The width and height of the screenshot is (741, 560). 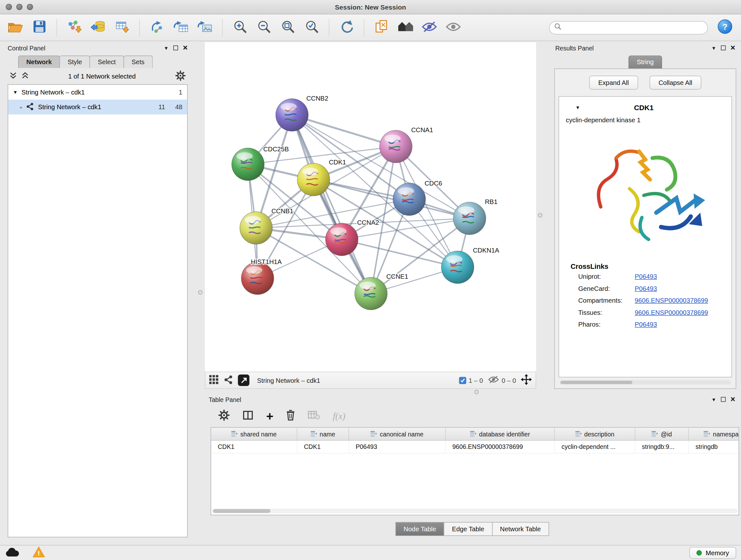 What do you see at coordinates (468, 529) in the screenshot?
I see `tab-edge-table: Edge Table` at bounding box center [468, 529].